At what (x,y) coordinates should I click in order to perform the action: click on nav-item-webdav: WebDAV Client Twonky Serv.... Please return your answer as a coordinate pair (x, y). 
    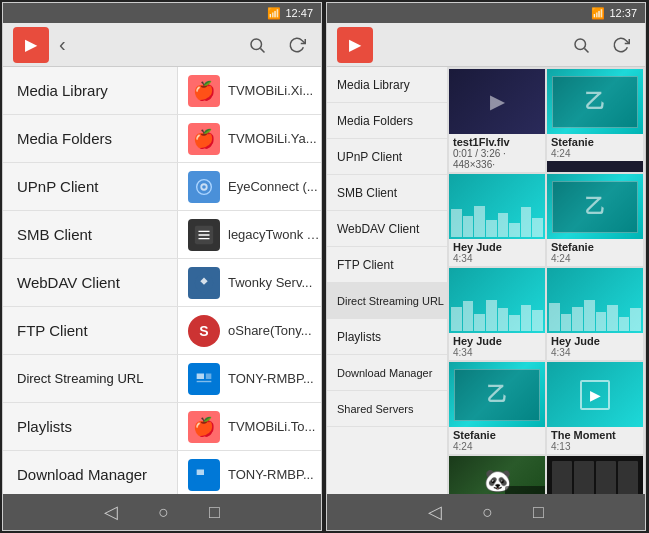
    Looking at the image, I should click on (162, 283).